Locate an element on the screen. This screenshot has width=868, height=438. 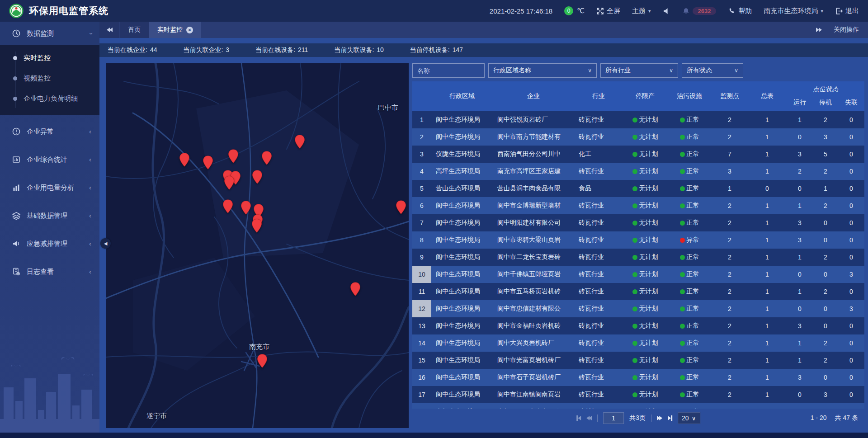
cell-region: 高坪生态环境局 is located at coordinates (462, 171).